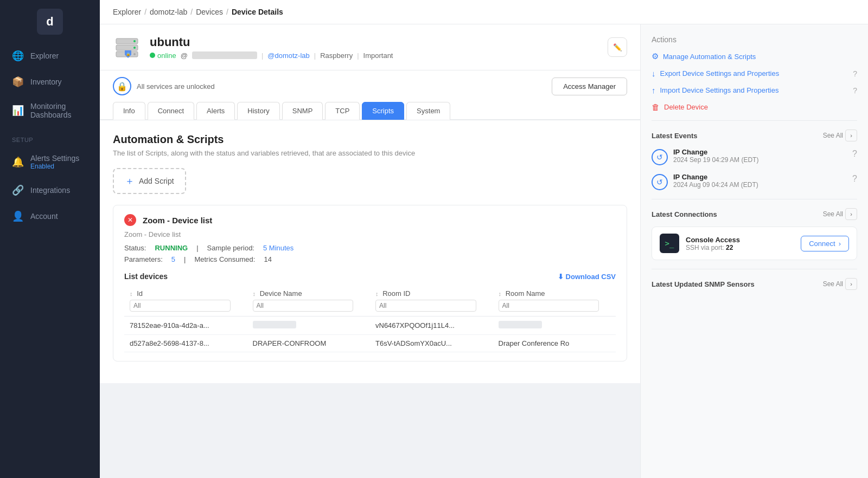 This screenshot has width=868, height=478. Describe the element at coordinates (754, 182) in the screenshot. I see `event-item: ↺ IP Change 2024 Aug 09 04:24 AM (EDT) ?` at that location.